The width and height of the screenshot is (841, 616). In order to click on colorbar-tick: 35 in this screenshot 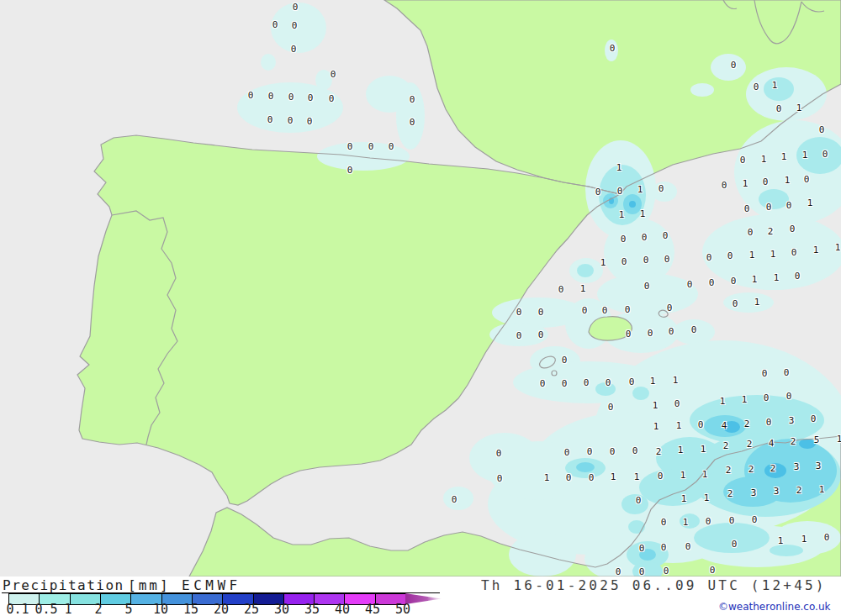, I will do `click(312, 609)`.